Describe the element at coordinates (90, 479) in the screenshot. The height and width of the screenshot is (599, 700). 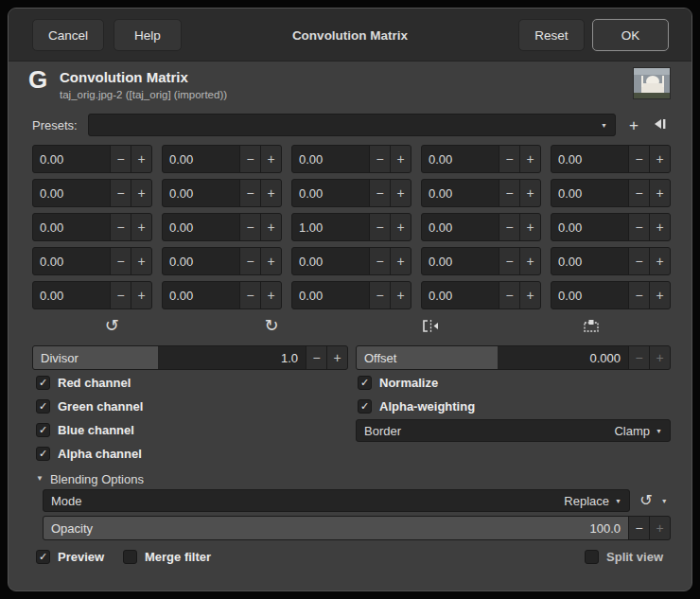
I see `blending-options-expander: ▼ Blending Options` at that location.